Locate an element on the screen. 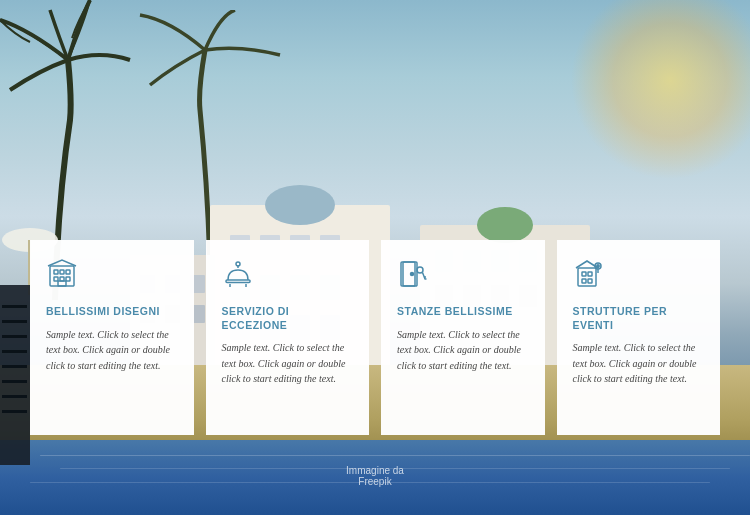 Image resolution: width=750 pixels, height=515 pixels. attribution: Immagine da Freepik is located at coordinates (375, 476).